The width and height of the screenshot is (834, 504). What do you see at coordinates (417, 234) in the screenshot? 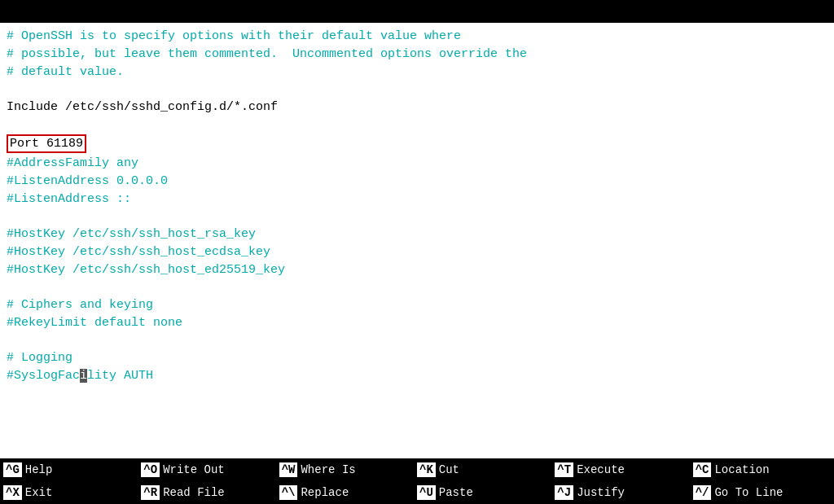
I see `editor-line: #HostKey /etc/ssh/ssh_host_rsa_key` at bounding box center [417, 234].